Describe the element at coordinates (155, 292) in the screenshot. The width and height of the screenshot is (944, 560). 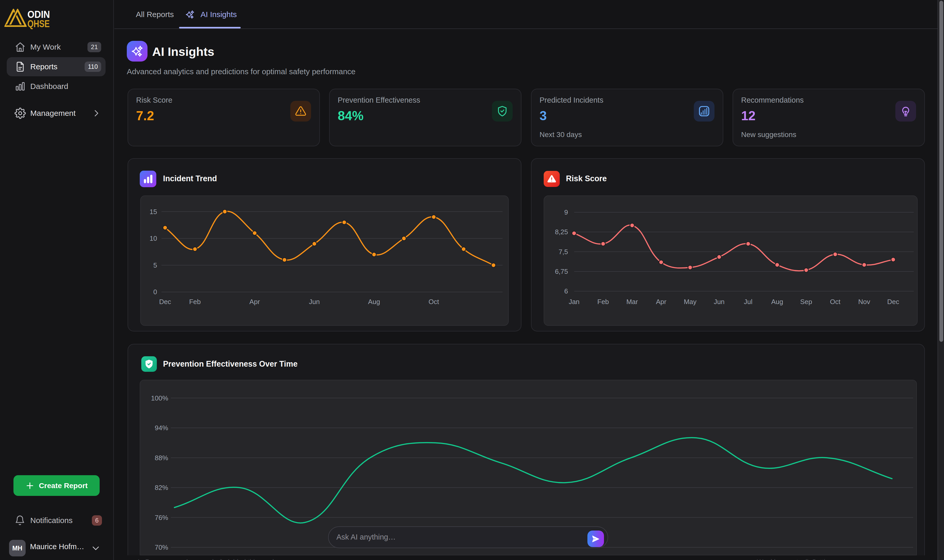
I see `svg-text: 0` at that location.